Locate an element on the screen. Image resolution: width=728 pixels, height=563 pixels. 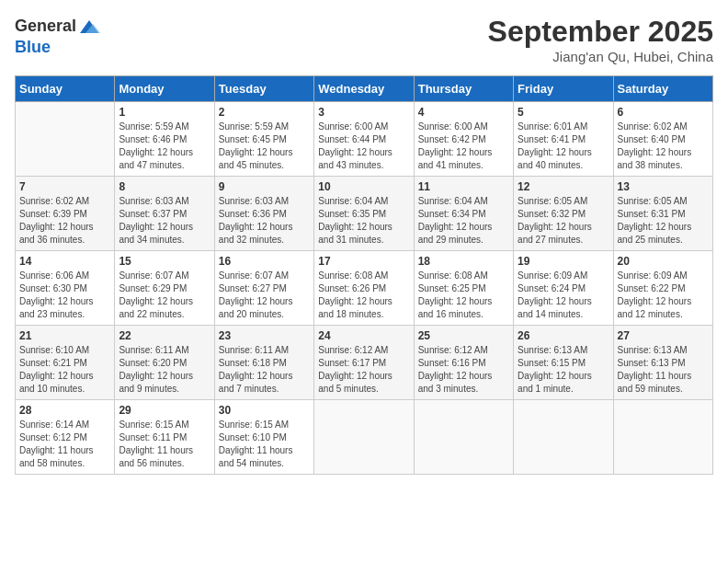
calendar-cell: 5Sunrise: 6:01 AM Sunset: 6:41 PM Daylig… is located at coordinates (563, 140).